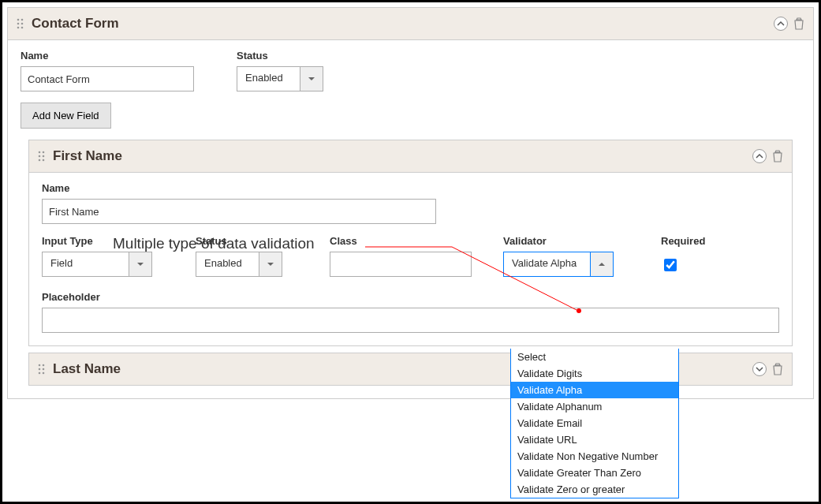 Image resolution: width=821 pixels, height=504 pixels. What do you see at coordinates (247, 264) in the screenshot?
I see `field-status-select: Enabled` at bounding box center [247, 264].